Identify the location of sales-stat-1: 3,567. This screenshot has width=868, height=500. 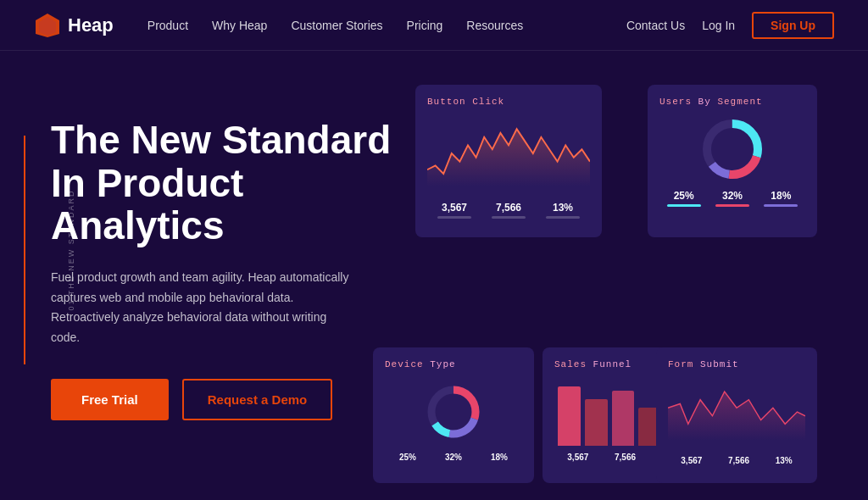
(578, 458).